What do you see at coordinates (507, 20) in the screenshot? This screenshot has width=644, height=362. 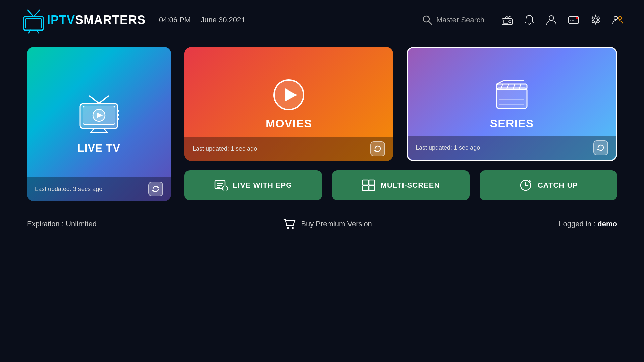 I see `radio-icon` at bounding box center [507, 20].